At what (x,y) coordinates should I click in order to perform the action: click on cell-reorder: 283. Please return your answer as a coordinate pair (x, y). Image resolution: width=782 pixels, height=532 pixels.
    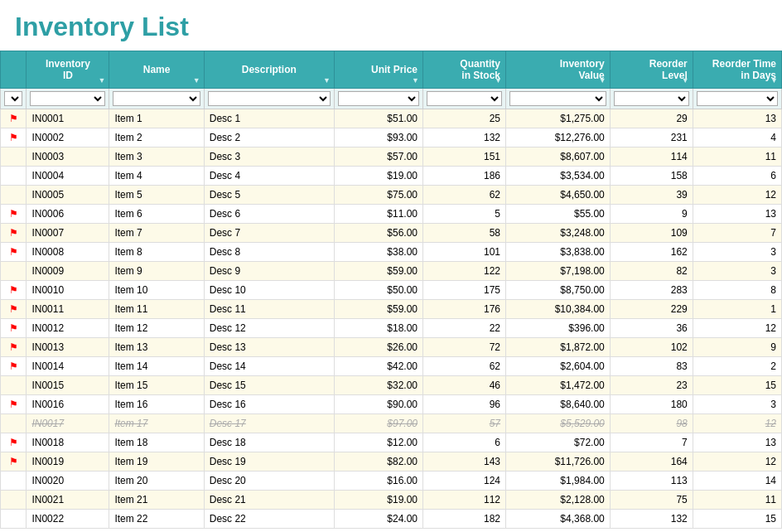
    Looking at the image, I should click on (651, 290).